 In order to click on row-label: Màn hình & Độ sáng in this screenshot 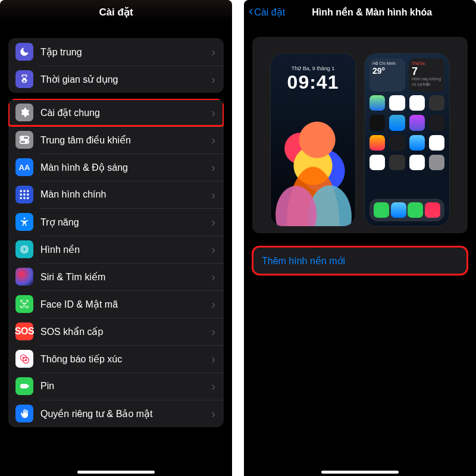, I will do `click(126, 168)`.